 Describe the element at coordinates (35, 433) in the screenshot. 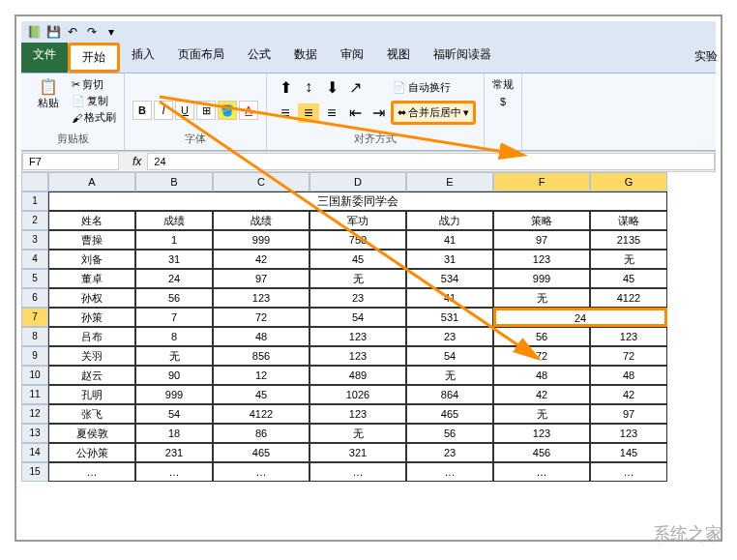

I see `row-header: 13` at that location.